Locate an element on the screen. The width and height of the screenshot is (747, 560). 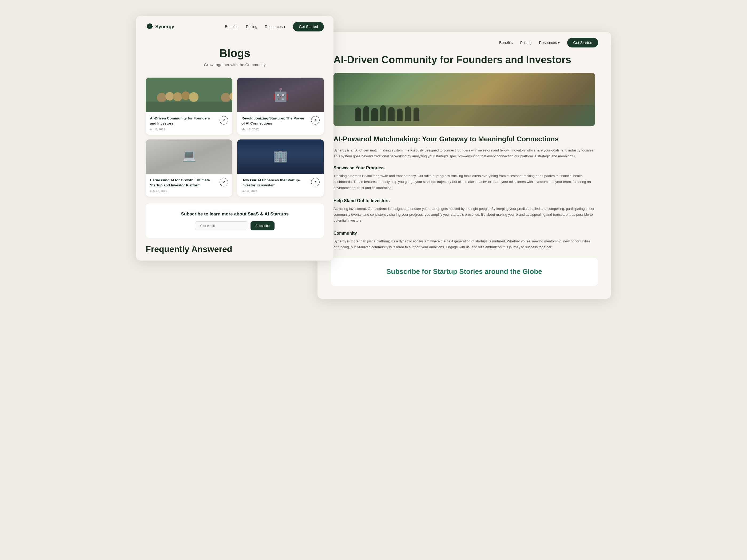
blog-card-4: How Our AI Enhances the Startup-Investor… is located at coordinates (280, 168).